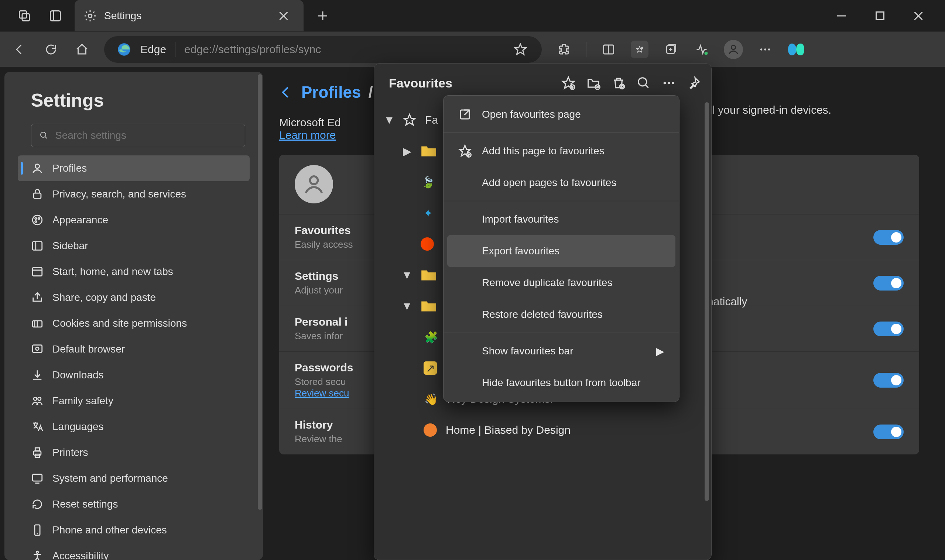  Describe the element at coordinates (134, 375) in the screenshot. I see `nav-downloads: Downloads` at that location.